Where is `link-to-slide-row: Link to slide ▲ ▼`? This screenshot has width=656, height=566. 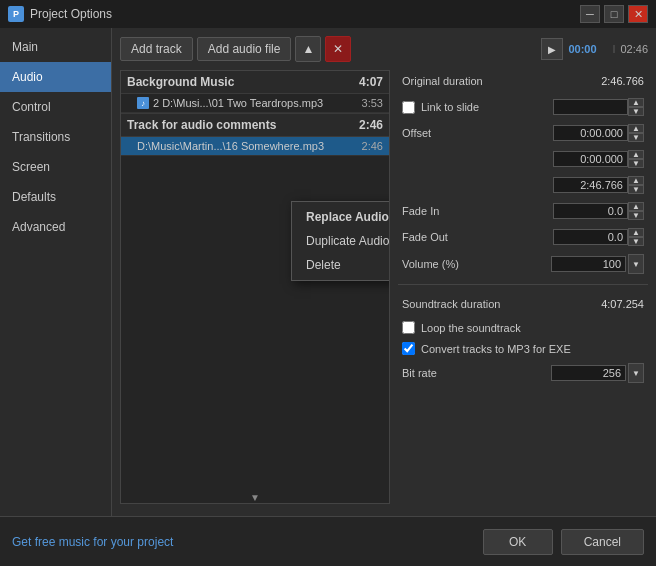
link-to-slide-row: Link to slide ▲ ▼ is located at coordinates (523, 107).